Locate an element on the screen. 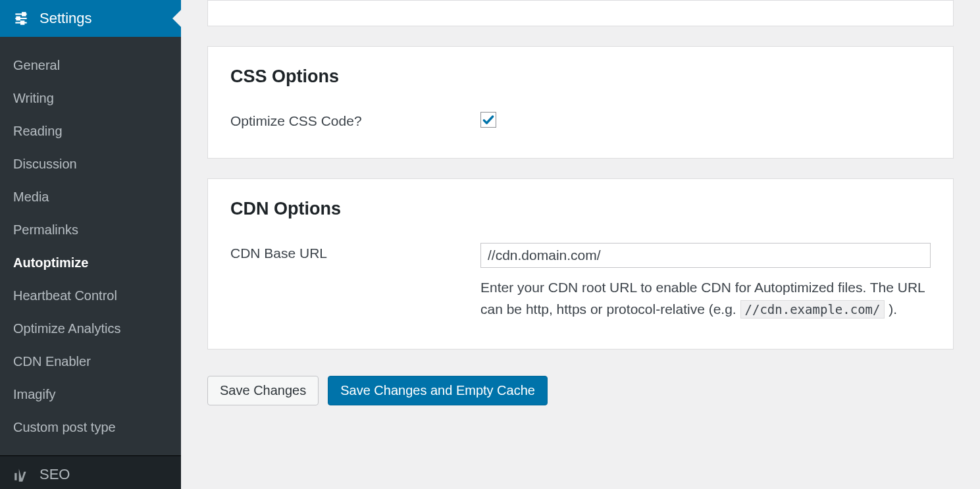 The width and height of the screenshot is (980, 489). sidebar-item-discussion: Discussion is located at coordinates (91, 164).